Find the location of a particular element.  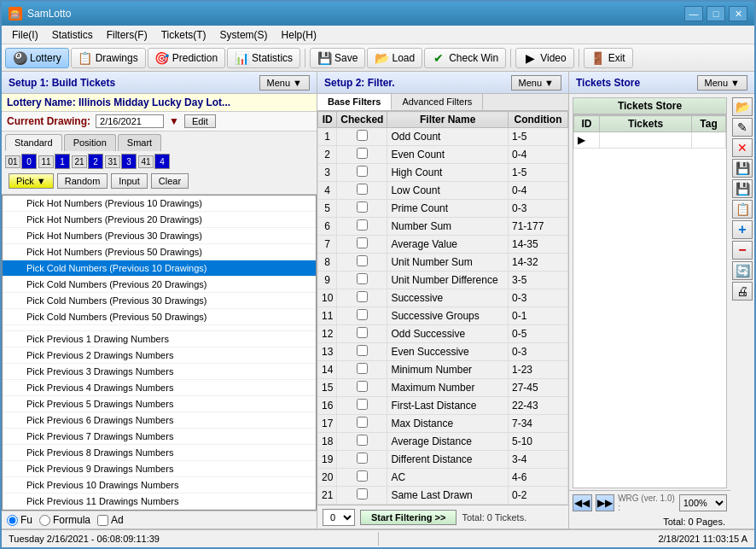

filter-tab-advanced: Advanced Filters is located at coordinates (437, 102).